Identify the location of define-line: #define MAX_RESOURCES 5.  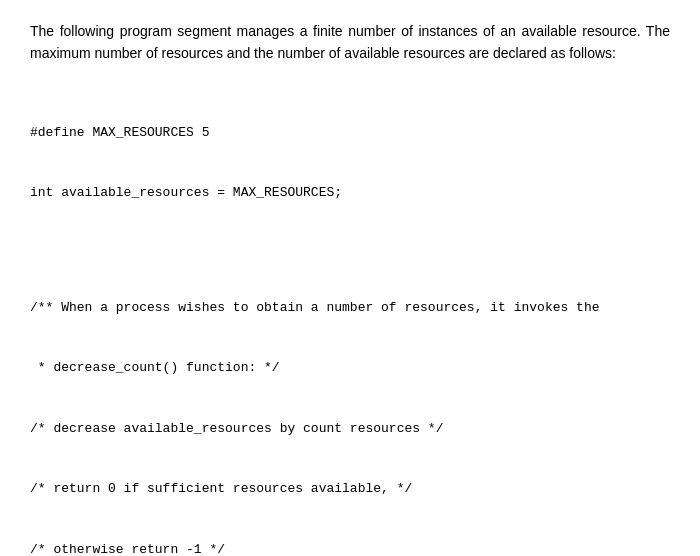
(350, 133).